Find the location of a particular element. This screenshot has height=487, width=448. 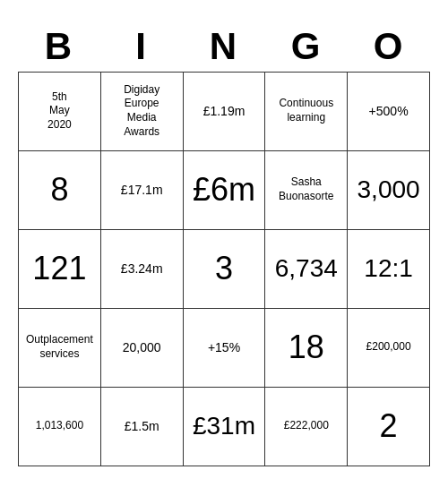

bingo-cell-4-3: £222,000 is located at coordinates (306, 427).